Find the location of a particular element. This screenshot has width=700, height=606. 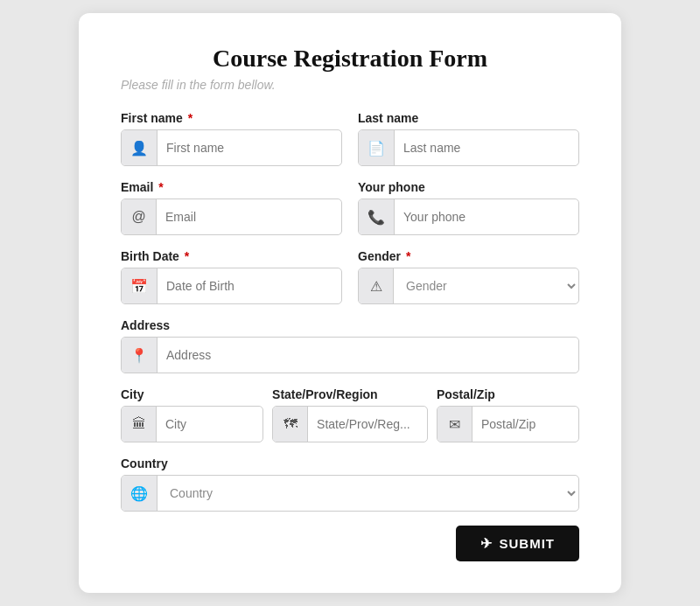

state-group: State/Prov/Region 🗺 is located at coordinates (350, 414).